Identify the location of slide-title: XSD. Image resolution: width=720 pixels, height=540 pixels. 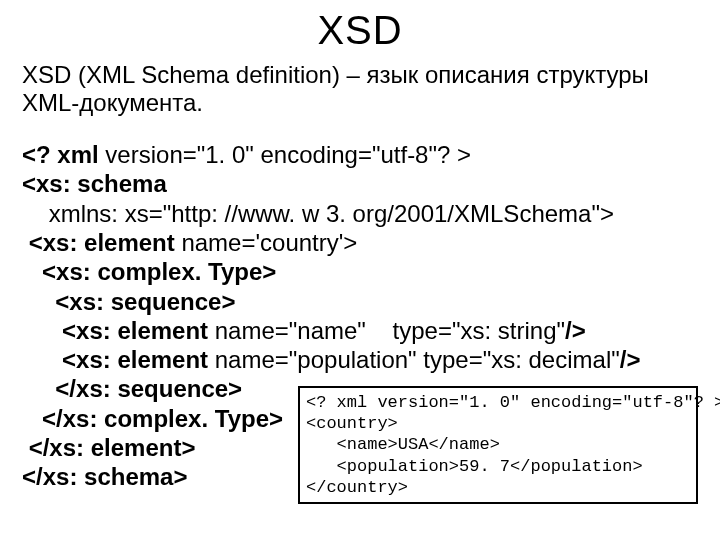
(360, 30).